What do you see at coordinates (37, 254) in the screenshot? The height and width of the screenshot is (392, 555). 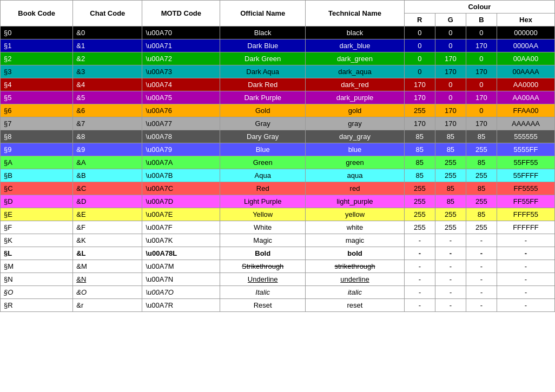 I see `book-code-cell: §L` at bounding box center [37, 254].